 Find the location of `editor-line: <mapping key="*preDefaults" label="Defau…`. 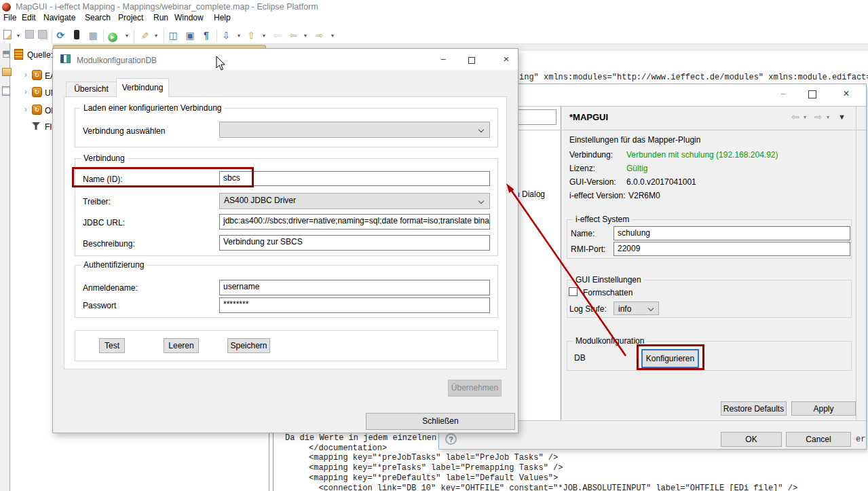

editor-line: <mapping key="*preDefaults" label="Defau… is located at coordinates (433, 478).